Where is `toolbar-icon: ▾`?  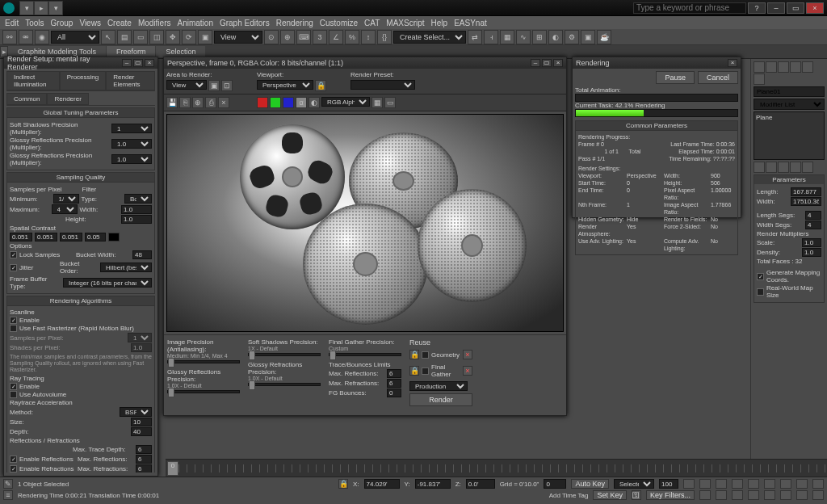
toolbar-icon: ▾ is located at coordinates (56, 8).